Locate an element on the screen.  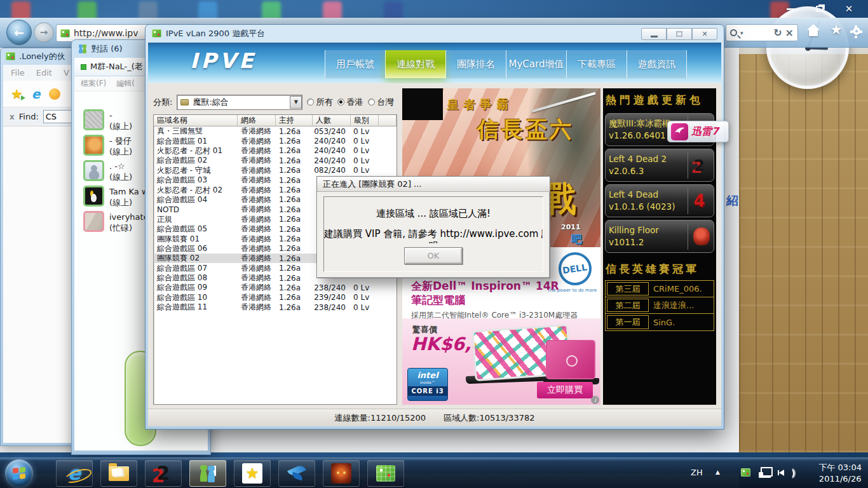
chat-tab-label: M群-NaL-_(老 is located at coordinates (117, 67).